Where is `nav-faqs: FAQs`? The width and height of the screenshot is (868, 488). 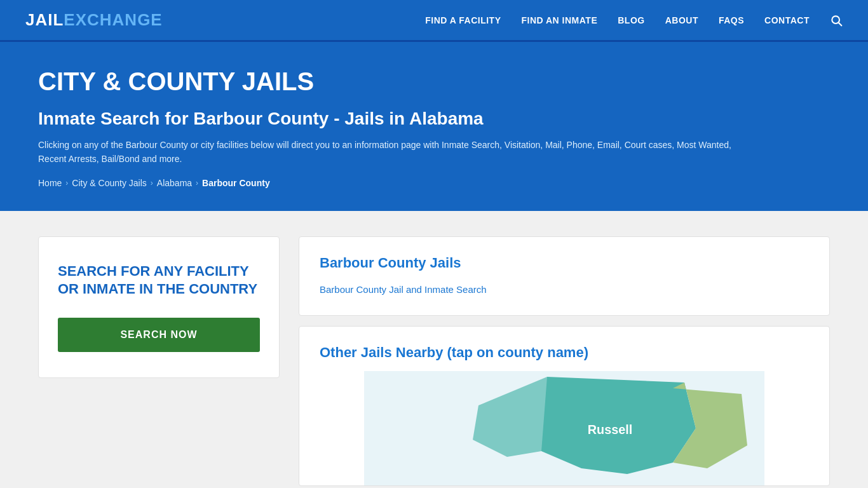 nav-faqs: FAQs is located at coordinates (731, 20).